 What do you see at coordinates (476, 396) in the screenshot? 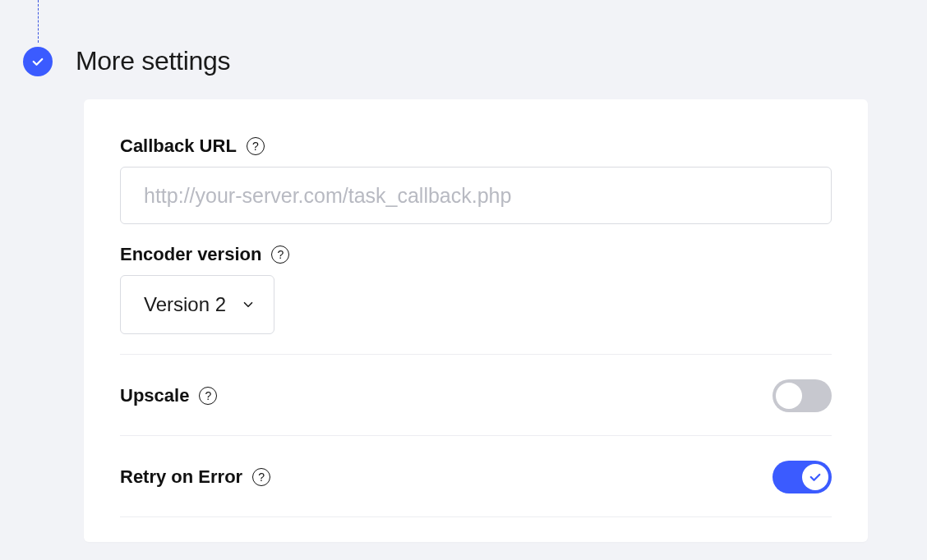
I see `upscale-row: Upscale ?` at bounding box center [476, 396].